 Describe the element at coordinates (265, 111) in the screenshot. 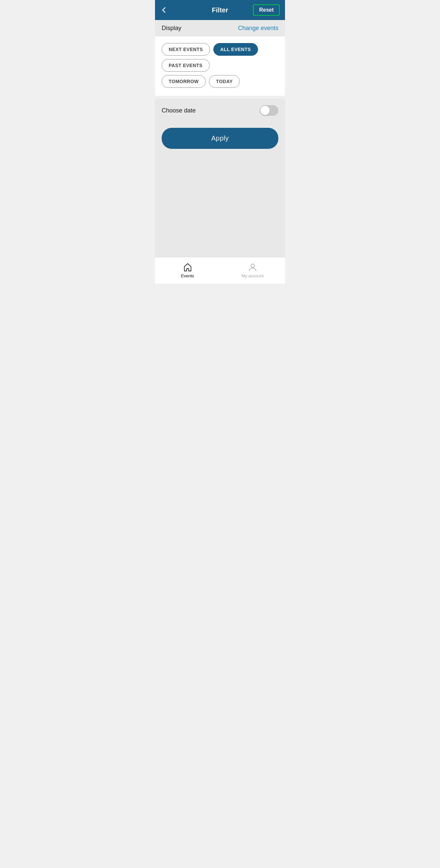

I see `toggle-knob` at that location.